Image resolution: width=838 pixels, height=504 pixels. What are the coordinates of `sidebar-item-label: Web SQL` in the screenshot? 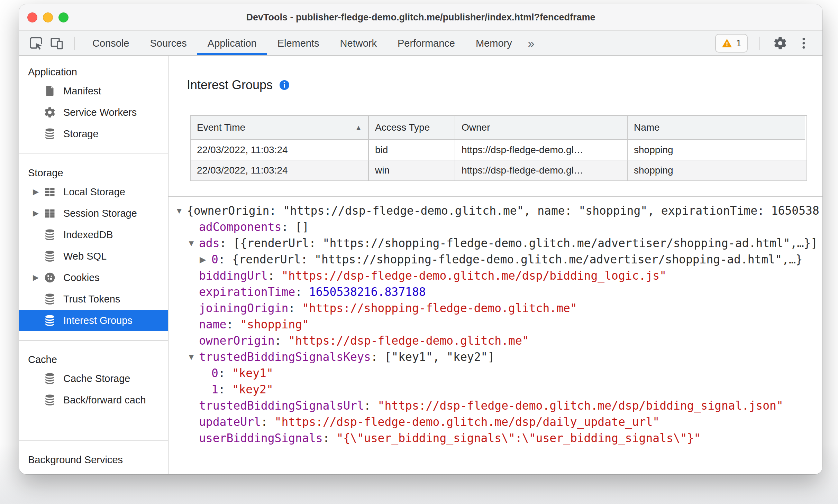 It's located at (85, 256).